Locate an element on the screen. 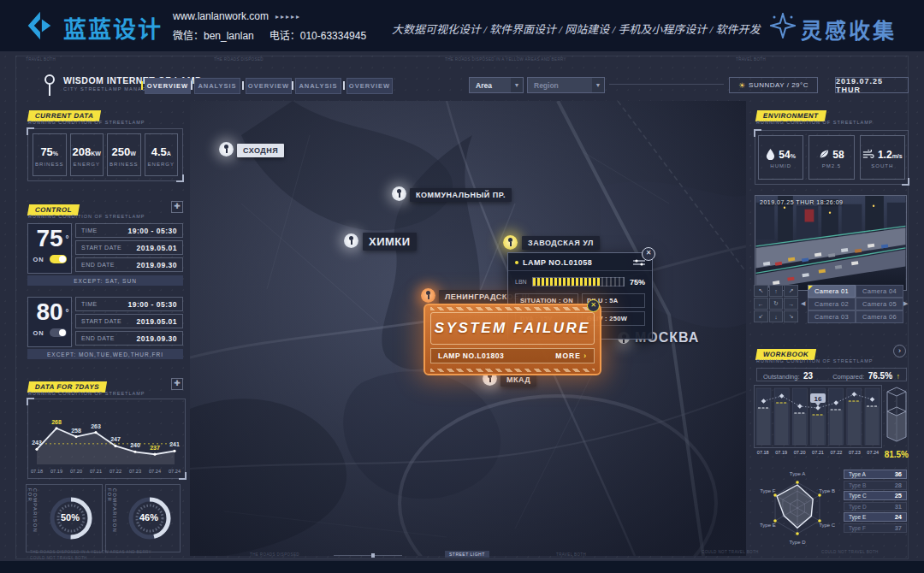 This screenshot has width=924, height=573. type-row-c: Type C25 is located at coordinates (875, 496).